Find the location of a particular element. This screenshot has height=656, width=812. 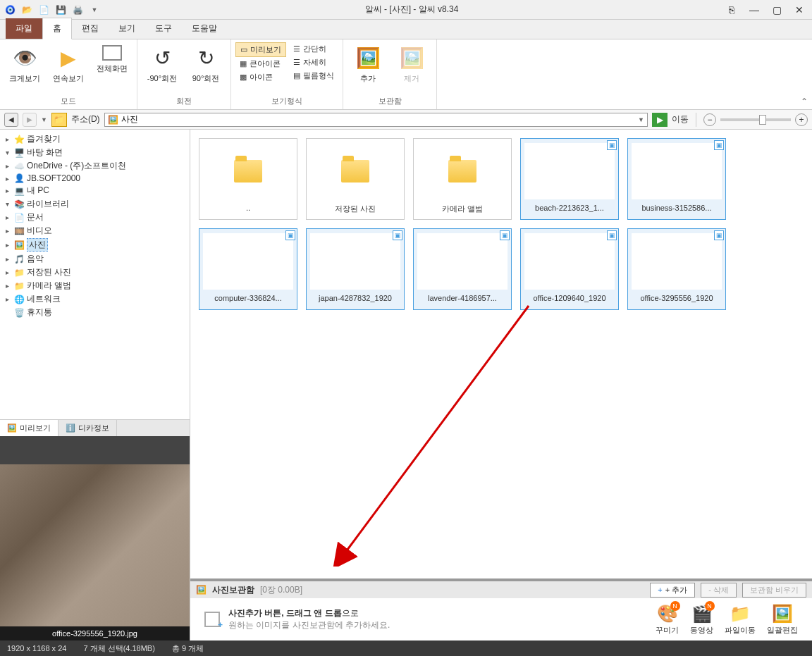

basket-count: [0장 0.00B] is located at coordinates (281, 590).